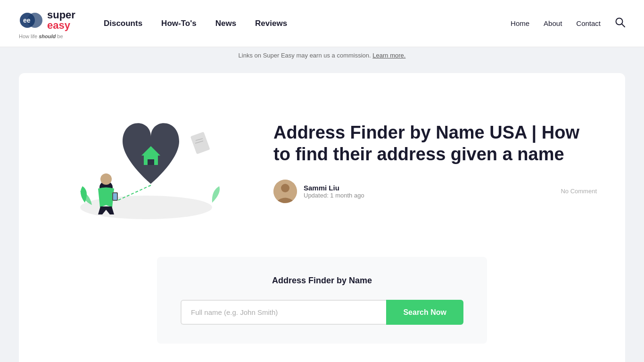 The image size is (644, 362). What do you see at coordinates (620, 24) in the screenshot?
I see `search-icon-button` at bounding box center [620, 24].